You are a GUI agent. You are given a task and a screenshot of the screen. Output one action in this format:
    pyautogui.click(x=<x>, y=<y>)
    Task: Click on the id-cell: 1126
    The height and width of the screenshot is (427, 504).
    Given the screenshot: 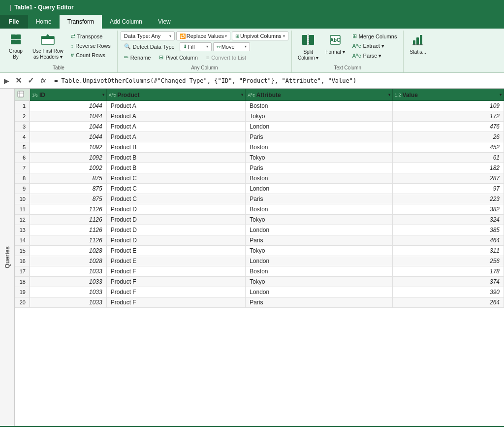 What is the action you would take?
    pyautogui.click(x=68, y=220)
    